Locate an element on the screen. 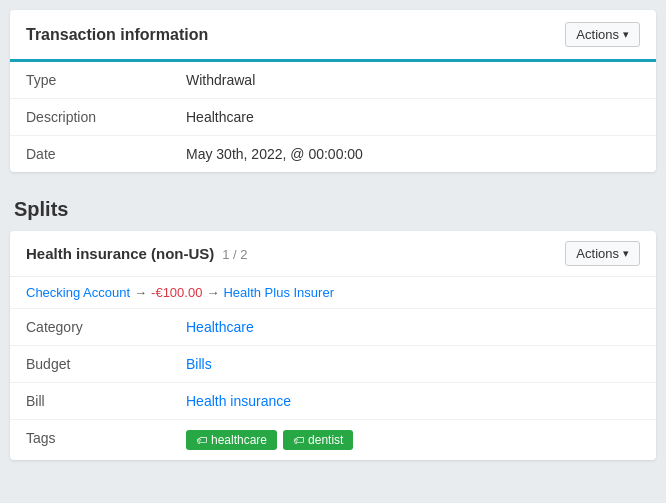  row-label: Type is located at coordinates (90, 80).